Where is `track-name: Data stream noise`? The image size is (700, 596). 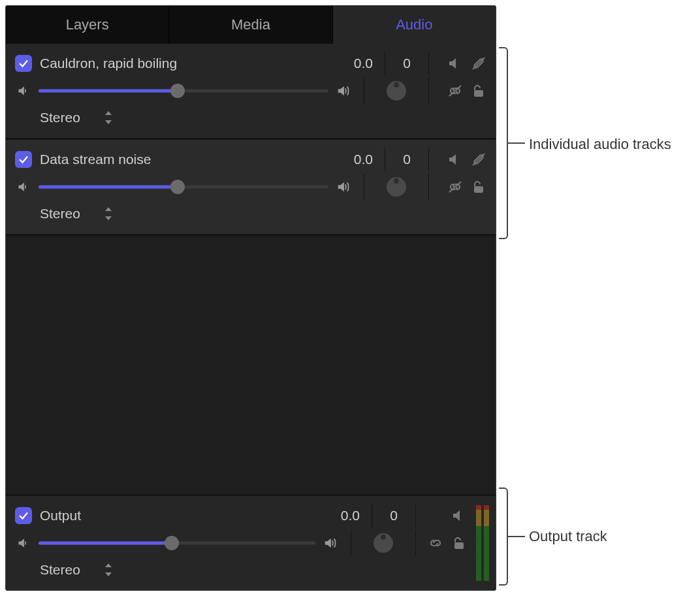 track-name: Data stream noise is located at coordinates (183, 159).